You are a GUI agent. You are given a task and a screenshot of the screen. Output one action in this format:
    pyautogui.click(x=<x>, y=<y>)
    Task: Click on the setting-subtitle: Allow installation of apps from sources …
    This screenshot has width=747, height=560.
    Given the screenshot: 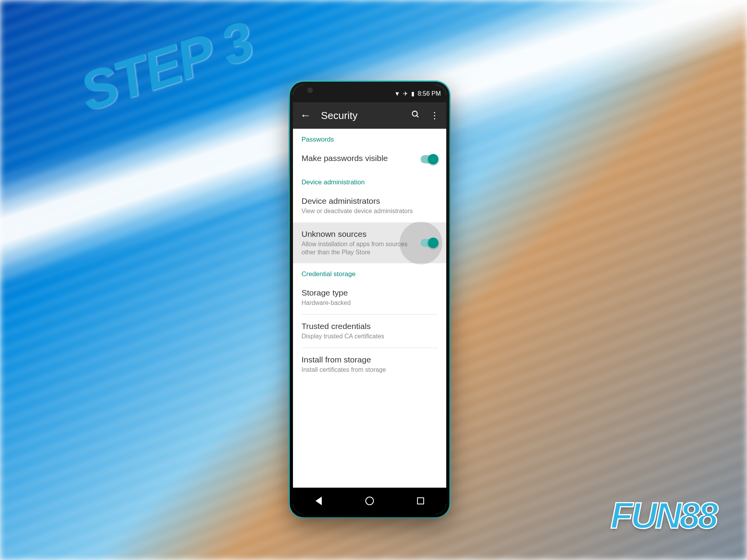 What is the action you would take?
    pyautogui.click(x=358, y=248)
    